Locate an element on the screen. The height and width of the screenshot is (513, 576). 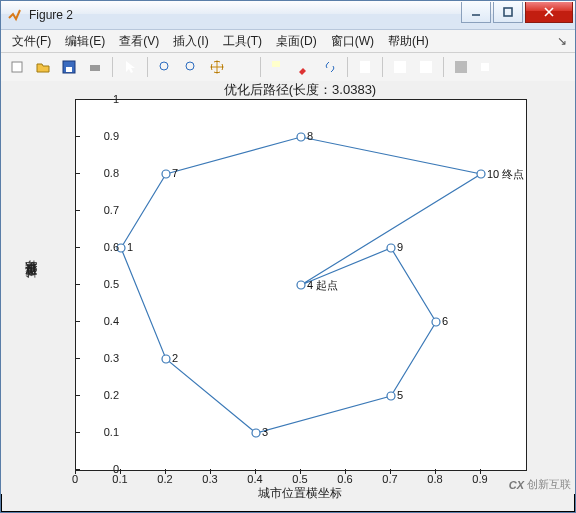
colorbar-icon is located at coordinates (365, 67).